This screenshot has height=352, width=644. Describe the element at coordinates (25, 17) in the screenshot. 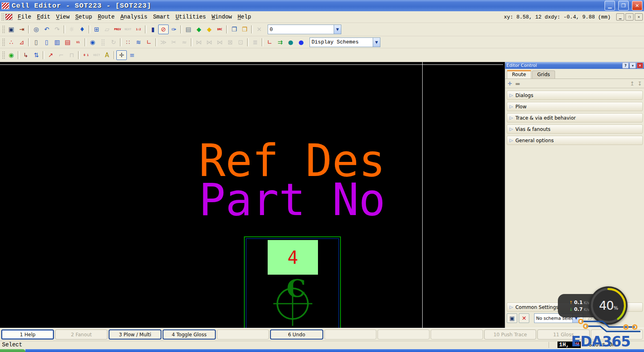

I see `menu-file: File` at that location.